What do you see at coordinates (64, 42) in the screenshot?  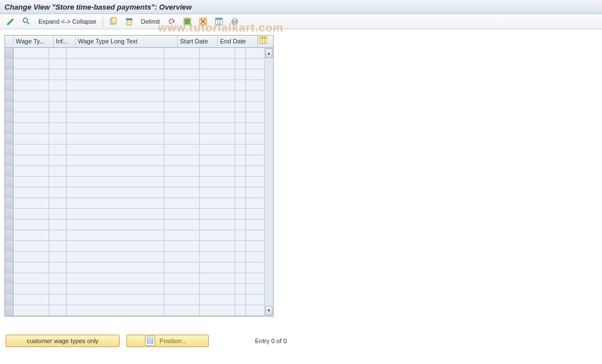 I see `column-header-infotype: Inf...` at bounding box center [64, 42].